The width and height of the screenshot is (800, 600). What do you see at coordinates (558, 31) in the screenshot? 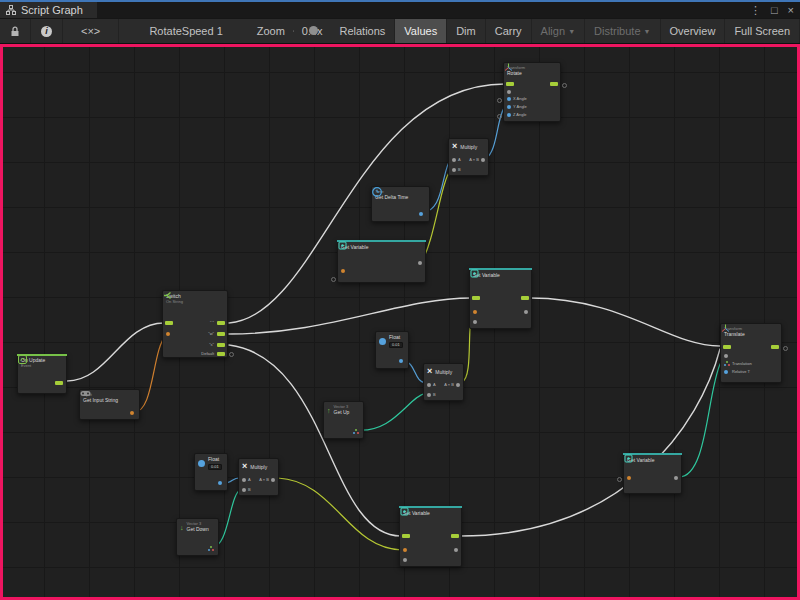
I see `align-dropdown: Align ▼` at bounding box center [558, 31].